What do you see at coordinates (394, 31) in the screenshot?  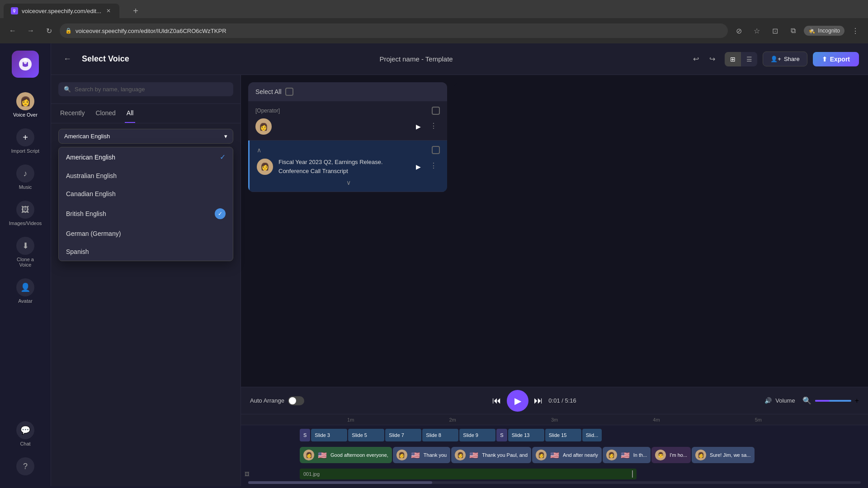 I see `address-bar: 🔒 voiceover.speechify.com/editor/IUldrZ0…` at bounding box center [394, 31].